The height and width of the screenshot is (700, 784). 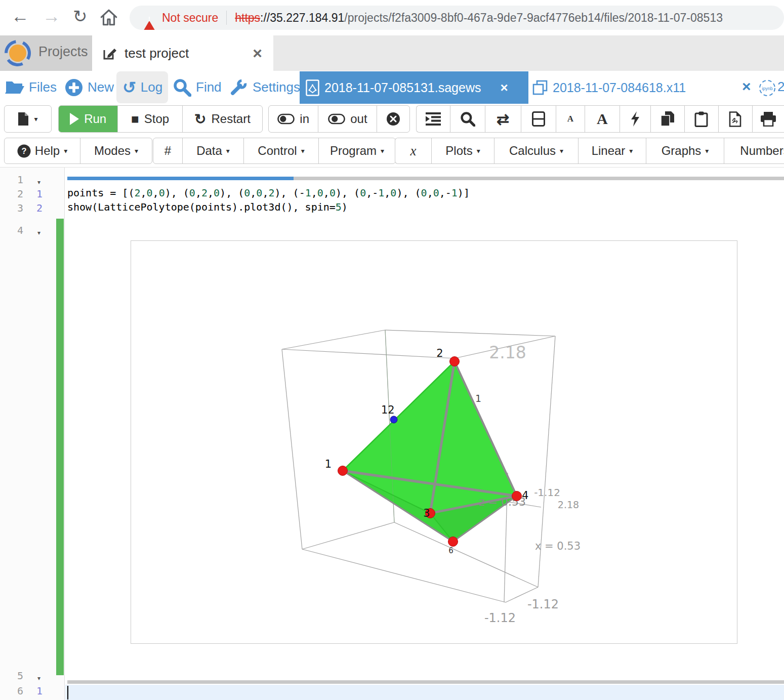 I want to click on tab-sagews-file: 2018-11-07-085131.sagews ×, so click(x=414, y=88).